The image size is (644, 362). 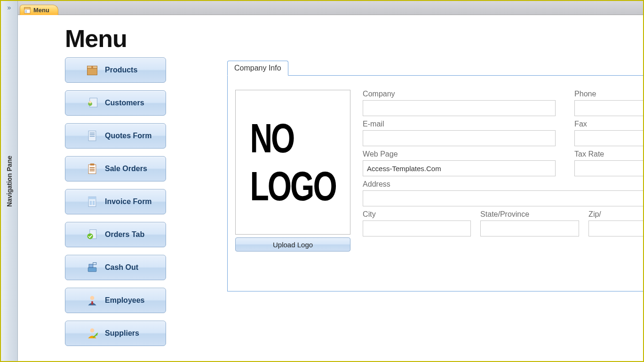 I want to click on label-webpage: Web Page, so click(x=459, y=154).